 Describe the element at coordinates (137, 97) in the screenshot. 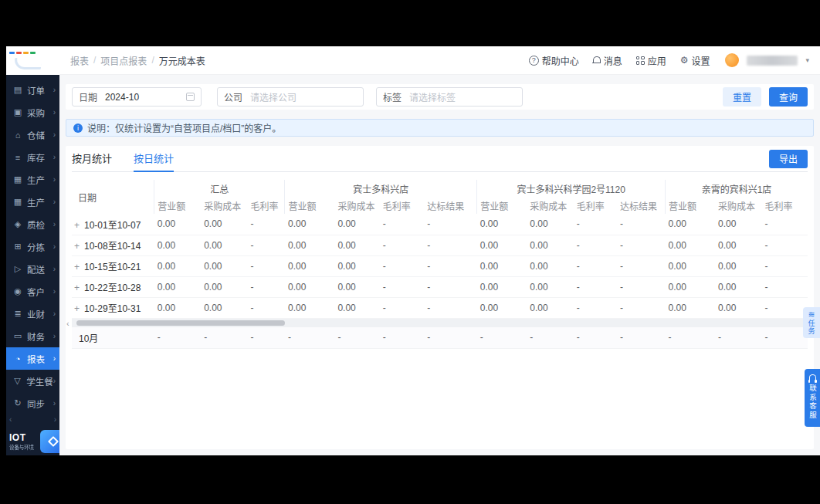

I see `date-filter-input: 日期 2024-10` at that location.